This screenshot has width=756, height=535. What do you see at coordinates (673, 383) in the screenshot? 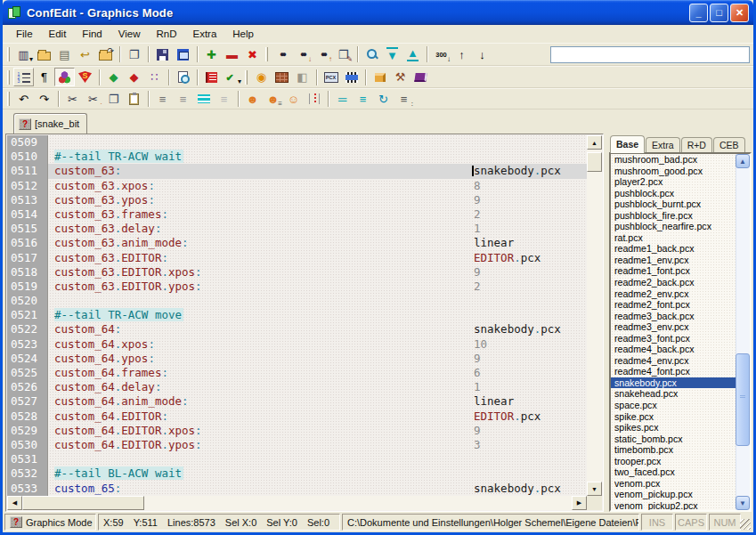
I see `file-item: snakebody.pcx` at bounding box center [673, 383].